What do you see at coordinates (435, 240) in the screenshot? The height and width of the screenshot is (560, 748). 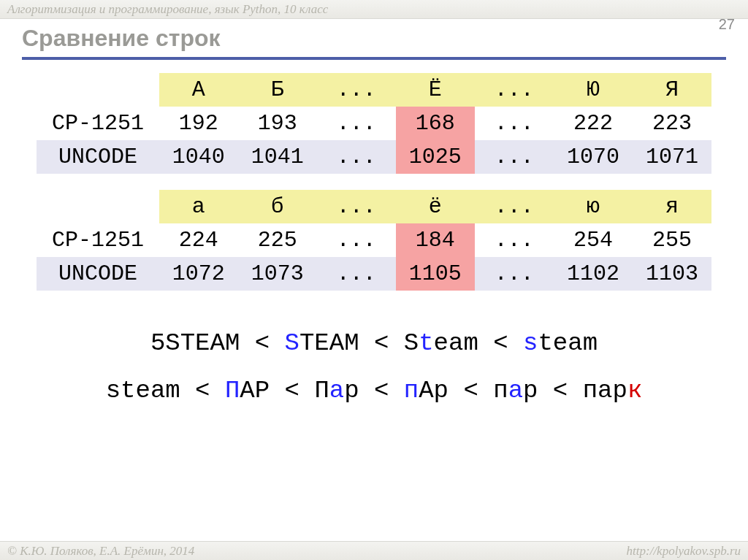 I see `table-cell: 184` at bounding box center [435, 240].